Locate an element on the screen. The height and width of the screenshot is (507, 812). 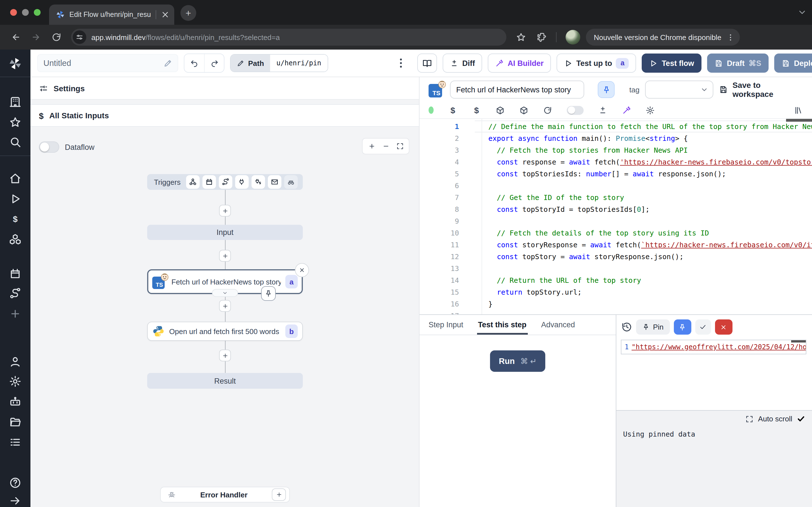
pin-step-button is located at coordinates (607, 90).